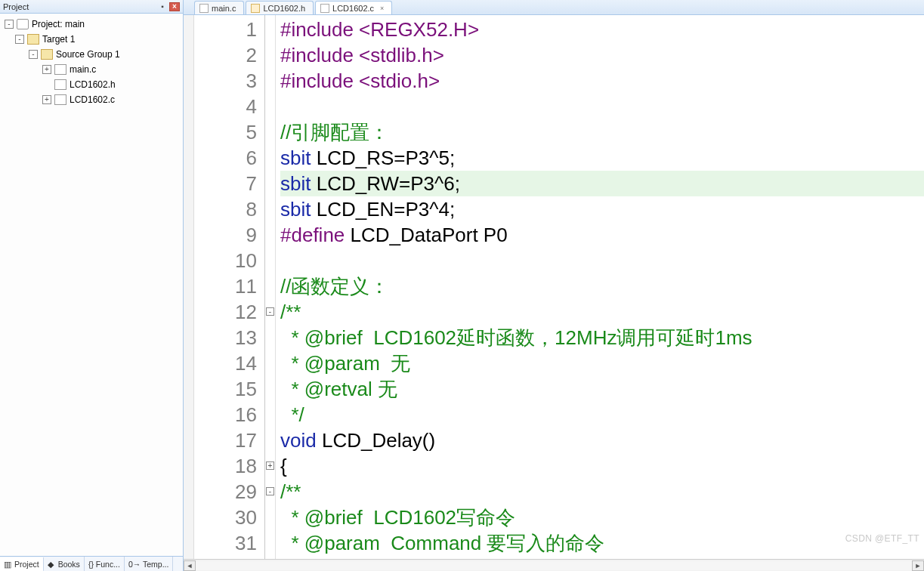  What do you see at coordinates (190, 566) in the screenshot?
I see `scroll-left-icon: ◄` at bounding box center [190, 566].